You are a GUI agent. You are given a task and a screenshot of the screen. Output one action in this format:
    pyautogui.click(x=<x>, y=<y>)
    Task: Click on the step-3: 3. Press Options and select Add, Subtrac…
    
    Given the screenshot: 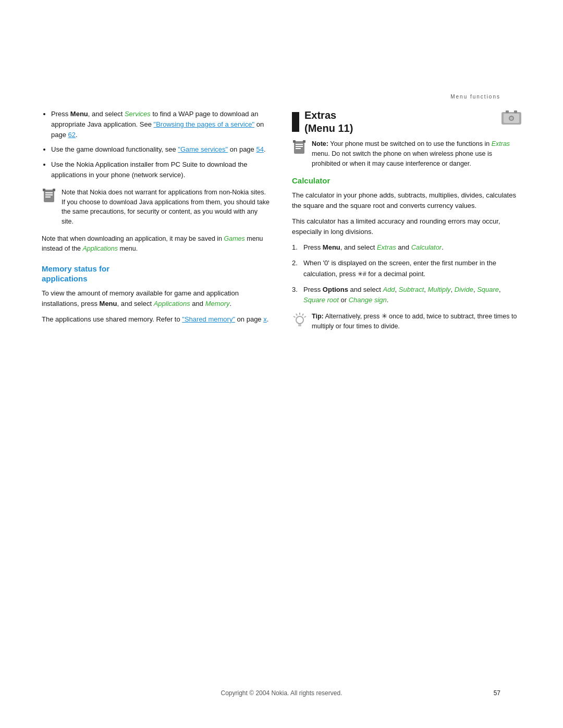 What is the action you would take?
    pyautogui.click(x=407, y=295)
    